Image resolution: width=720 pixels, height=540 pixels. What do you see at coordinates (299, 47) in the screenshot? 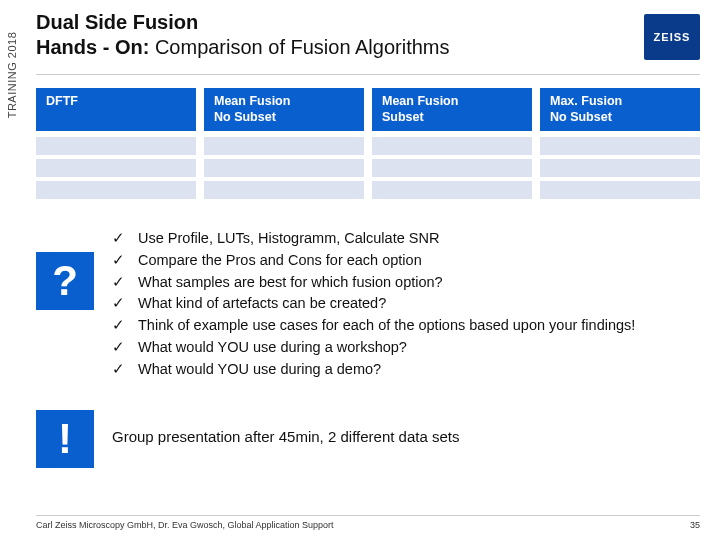
I see `title-line-2-rest: Comparison of Fusion Algorithms` at bounding box center [299, 47].